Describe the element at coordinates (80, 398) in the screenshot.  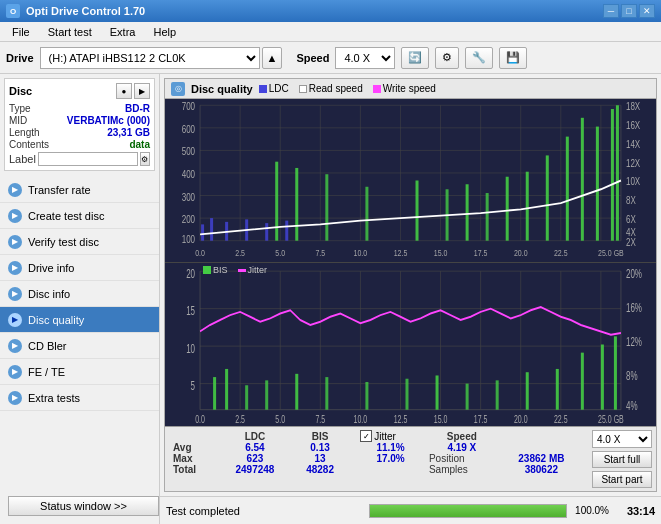
I see `sidebar-item-extra-tests: ▶ Extra tests` at that location.